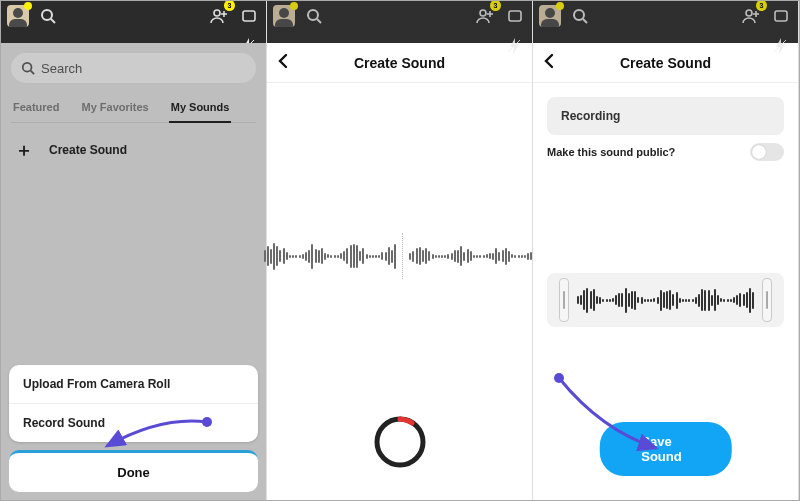 Image resolution: width=800 pixels, height=501 pixels. I want to click on recording-name-field: Recording, so click(666, 116).